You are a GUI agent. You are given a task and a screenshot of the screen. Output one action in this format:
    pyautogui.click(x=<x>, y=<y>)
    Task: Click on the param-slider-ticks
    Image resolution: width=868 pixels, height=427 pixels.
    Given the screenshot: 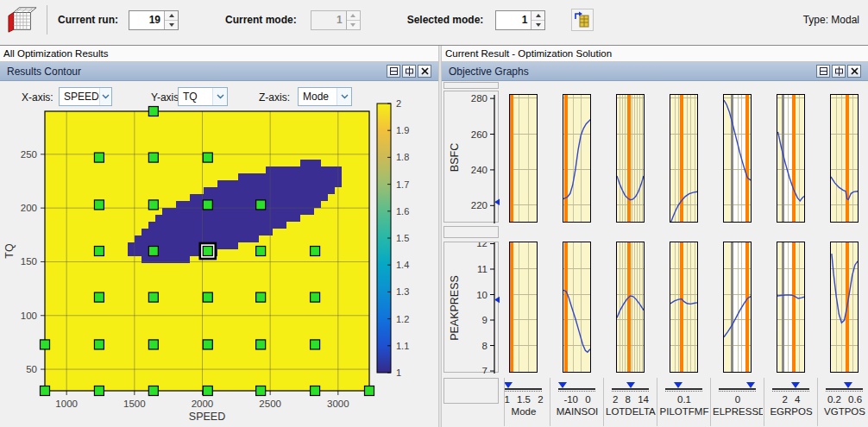 What is the action you would take?
    pyautogui.click(x=737, y=392)
    